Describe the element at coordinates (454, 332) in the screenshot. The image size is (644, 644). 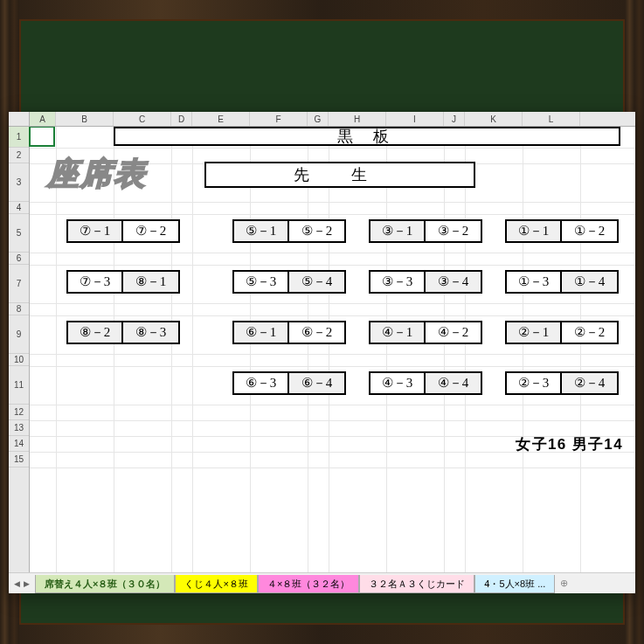
I see `seat-cell: ④－2` at that location.